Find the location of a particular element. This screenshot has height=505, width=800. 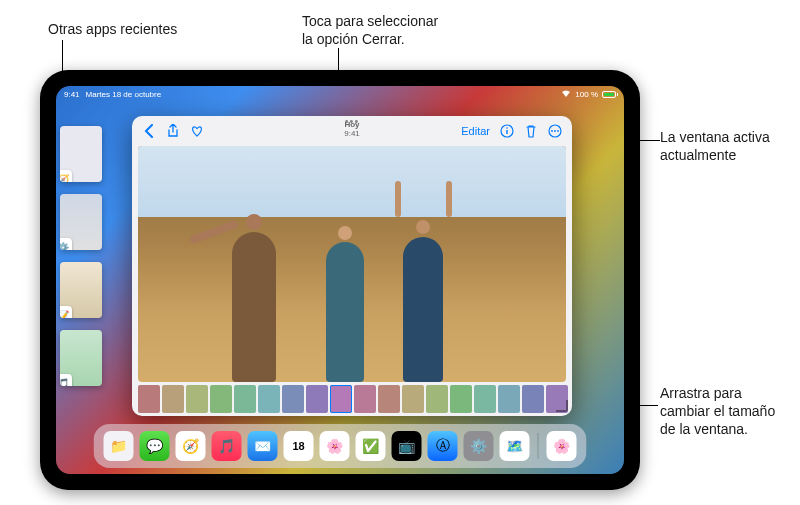

appstore-icon: Ⓐ is located at coordinates (443, 446).